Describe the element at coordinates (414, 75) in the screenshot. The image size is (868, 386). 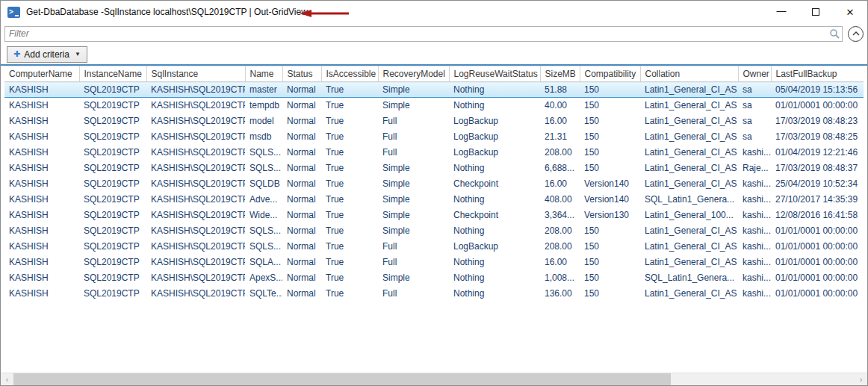
I see `column-header-recoverymodel: RecoveryModel` at that location.